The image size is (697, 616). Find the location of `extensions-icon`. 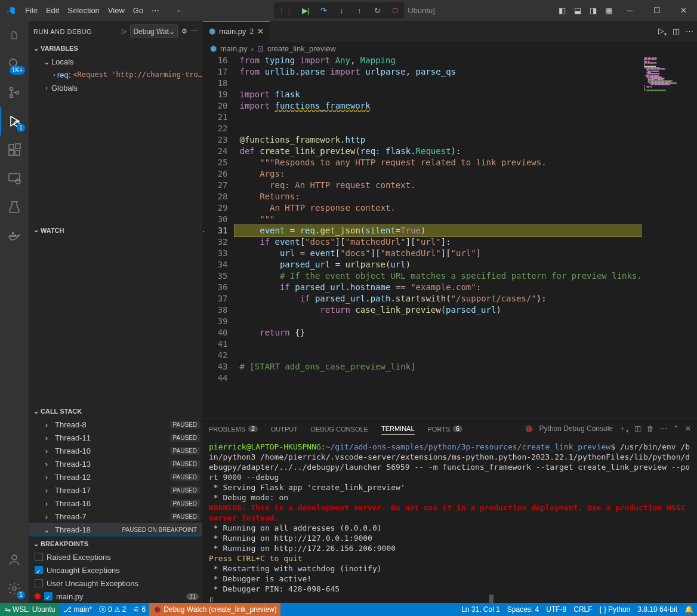

extensions-icon is located at coordinates (14, 150).